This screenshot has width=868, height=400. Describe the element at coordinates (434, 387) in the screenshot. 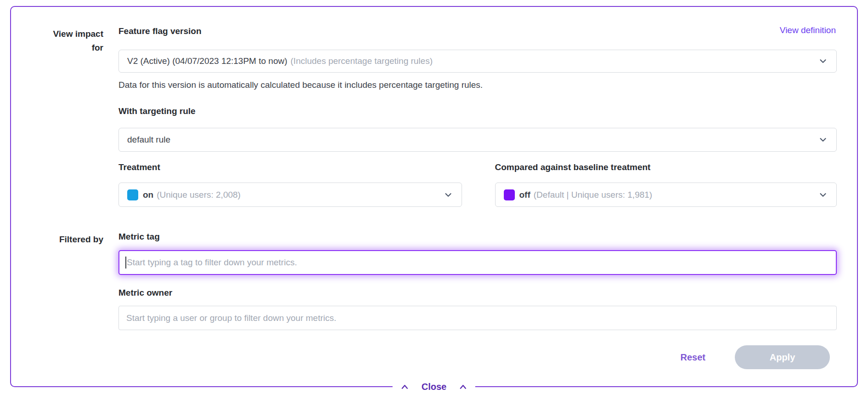

I see `close-button-label: Close` at that location.